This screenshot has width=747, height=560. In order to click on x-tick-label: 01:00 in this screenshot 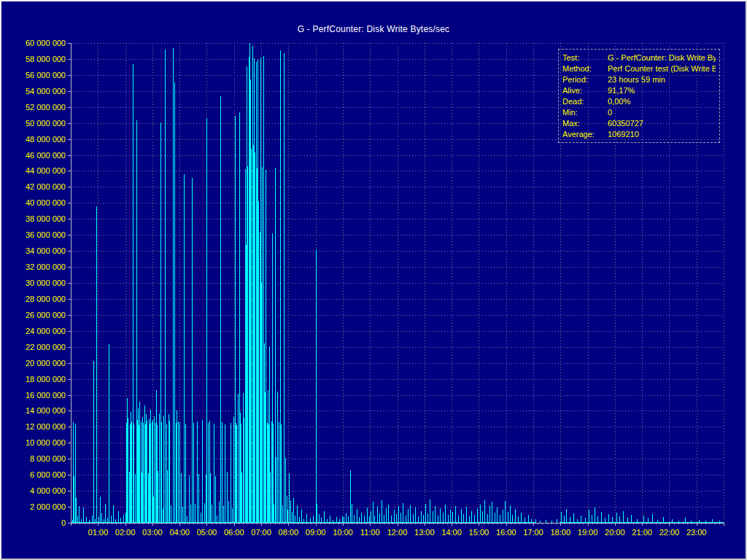, I will do `click(98, 532)`.